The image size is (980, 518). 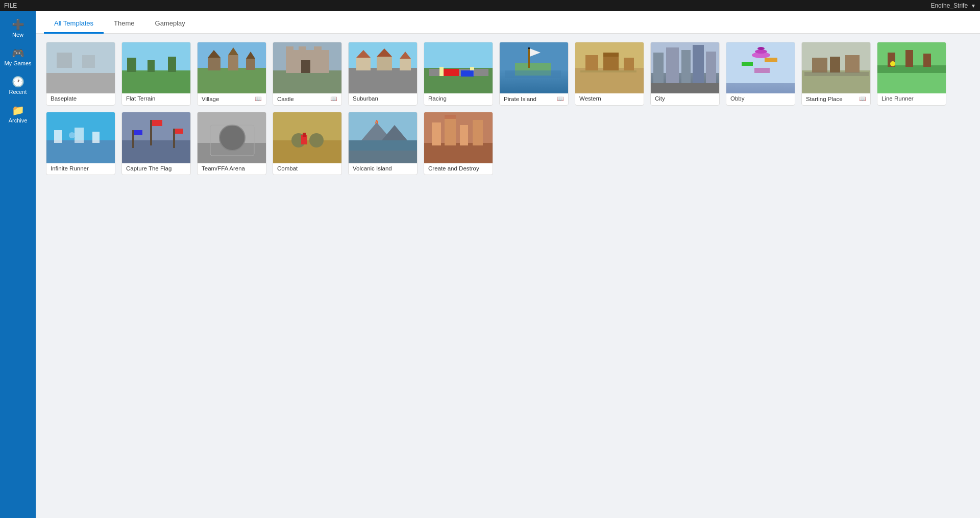 I want to click on book-icon-village: 📖, so click(x=258, y=99).